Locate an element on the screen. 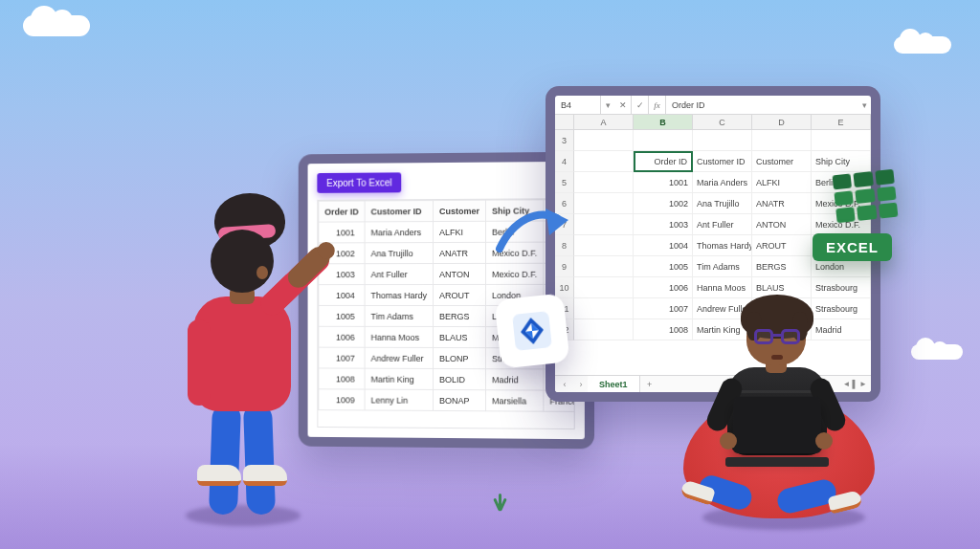 The image size is (980, 549). cell: AROUT is located at coordinates (782, 246).